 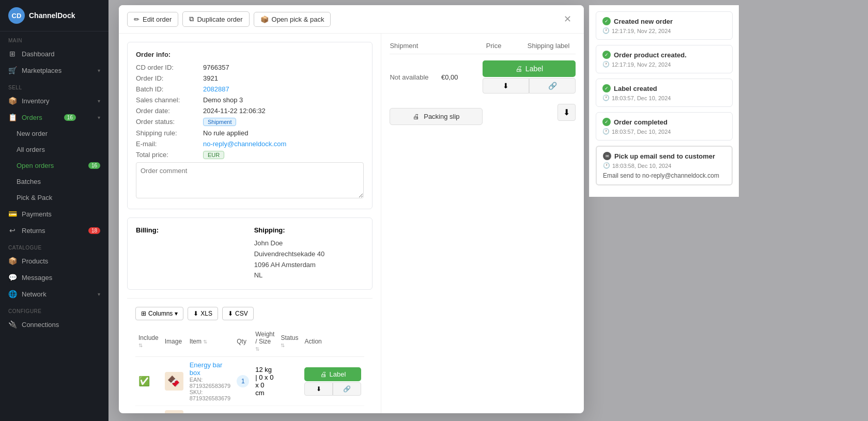 What do you see at coordinates (29, 182) in the screenshot?
I see `sidebar-item-label: Batches` at bounding box center [29, 182].